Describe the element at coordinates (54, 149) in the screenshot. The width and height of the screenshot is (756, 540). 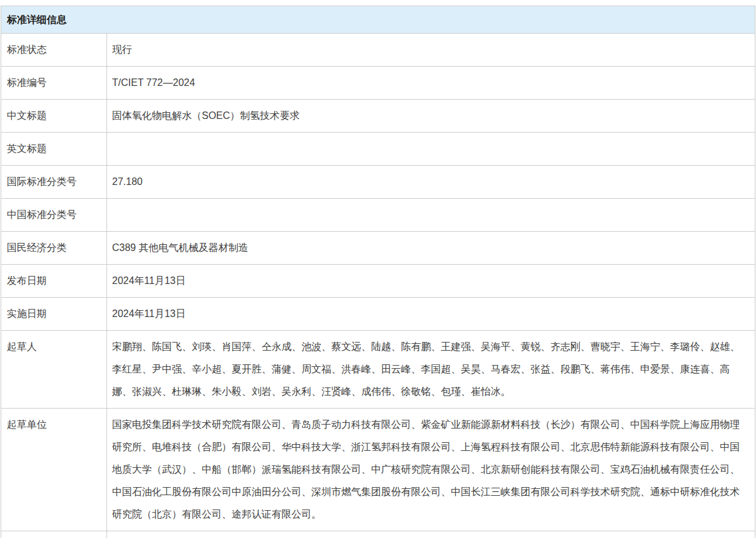
I see `row-label: 英文标题` at that location.